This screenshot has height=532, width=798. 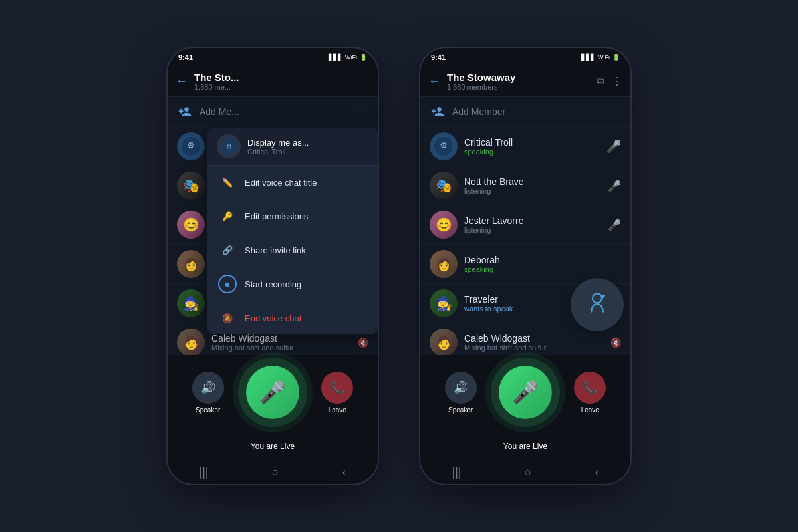 What do you see at coordinates (273, 472) in the screenshot?
I see `nav-bar-1: ||| ○ ‹` at bounding box center [273, 472].